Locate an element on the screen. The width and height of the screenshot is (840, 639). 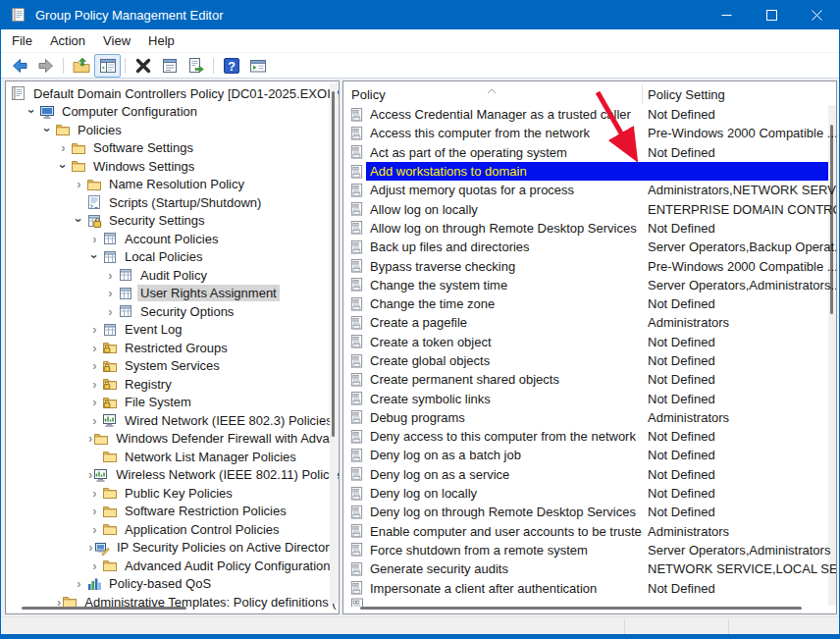
forward-button is located at coordinates (45, 66).